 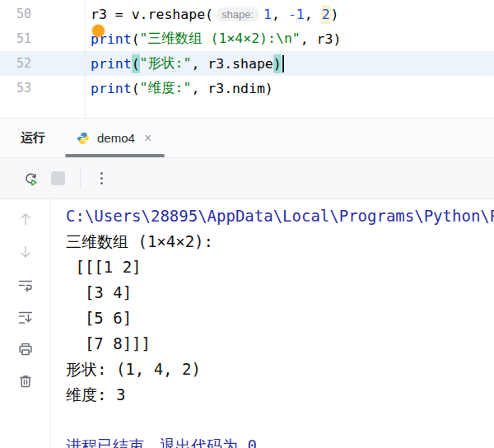 I want to click on console-line: 形状: (1, 4, 2), so click(x=280, y=369).